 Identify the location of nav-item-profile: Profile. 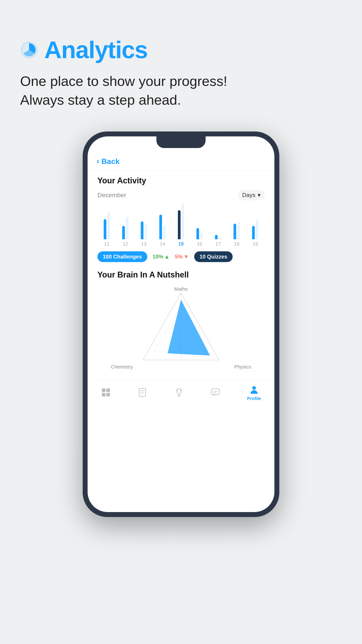
(254, 393).